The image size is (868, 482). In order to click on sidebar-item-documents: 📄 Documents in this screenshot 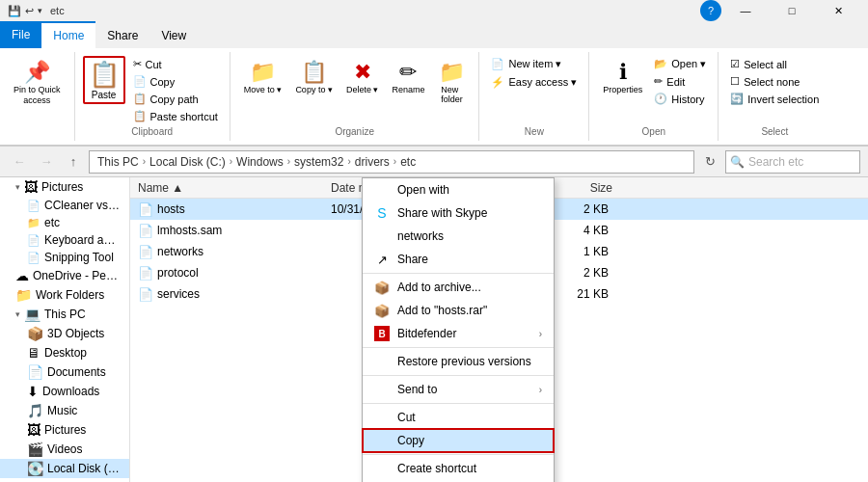, I will do `click(65, 372)`.